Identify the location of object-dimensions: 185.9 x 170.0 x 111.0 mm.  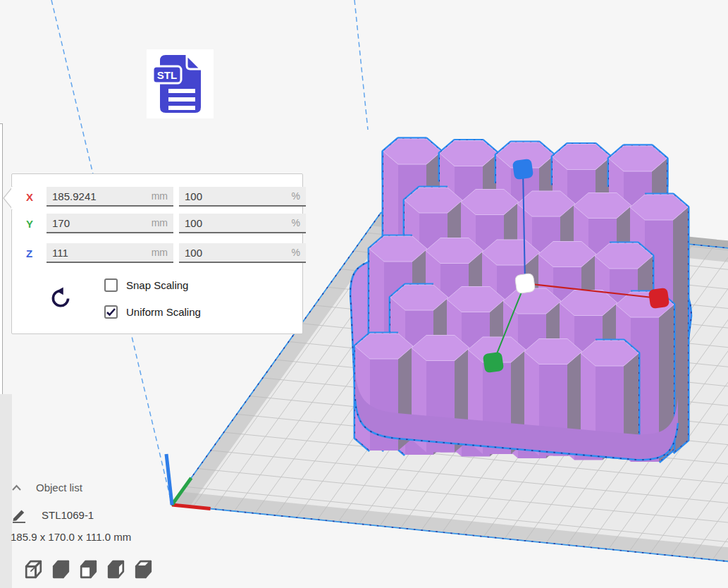
(70, 537).